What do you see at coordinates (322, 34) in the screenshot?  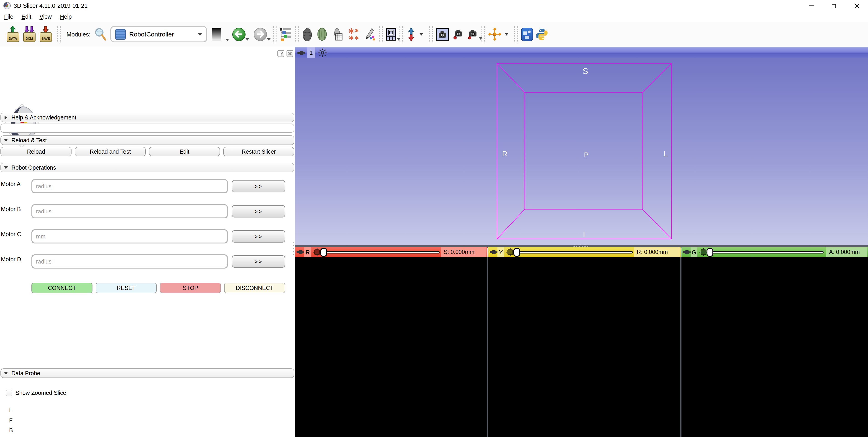 I see `green-volume-icon` at bounding box center [322, 34].